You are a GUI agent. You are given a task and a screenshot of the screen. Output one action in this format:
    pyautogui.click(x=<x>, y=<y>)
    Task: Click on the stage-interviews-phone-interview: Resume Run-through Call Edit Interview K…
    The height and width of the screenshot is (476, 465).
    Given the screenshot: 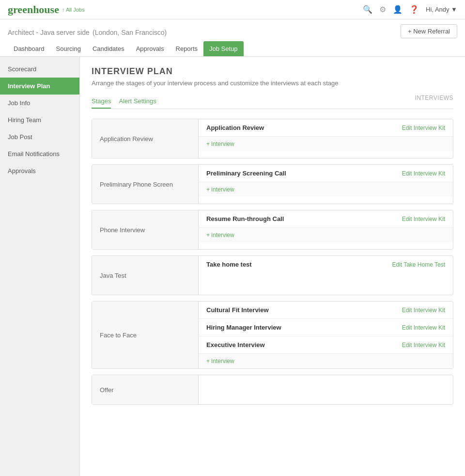 What is the action you would take?
    pyautogui.click(x=326, y=230)
    